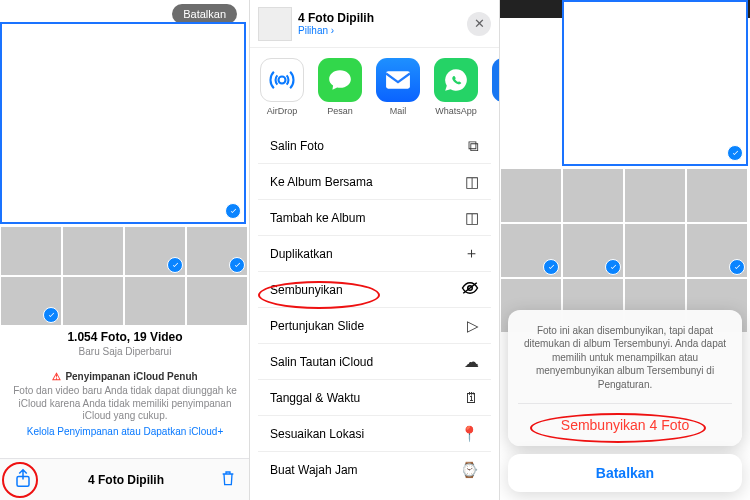 Image resolution: width=750 pixels, height=500 pixels. I want to click on app-mail: Mail, so click(398, 87).